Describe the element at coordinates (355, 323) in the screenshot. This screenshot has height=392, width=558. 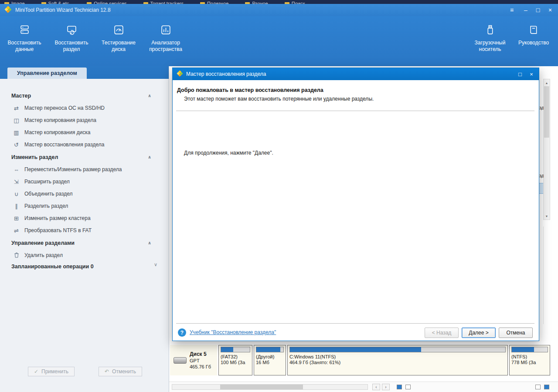
I see `divider` at that location.